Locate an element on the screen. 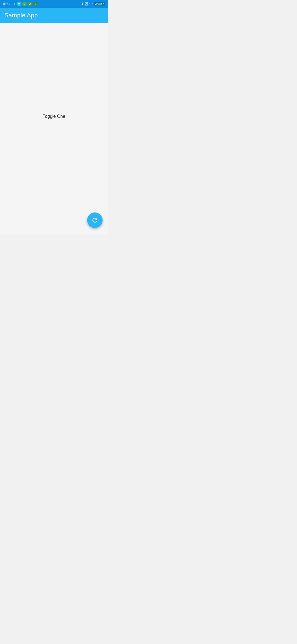 The image size is (297, 644). signal-x-icon is located at coordinates (86, 4).